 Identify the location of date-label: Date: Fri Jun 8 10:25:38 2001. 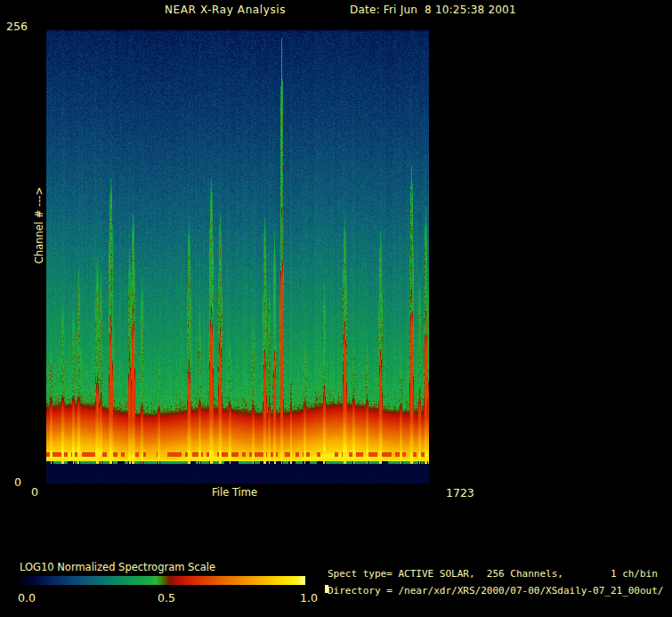
(433, 10).